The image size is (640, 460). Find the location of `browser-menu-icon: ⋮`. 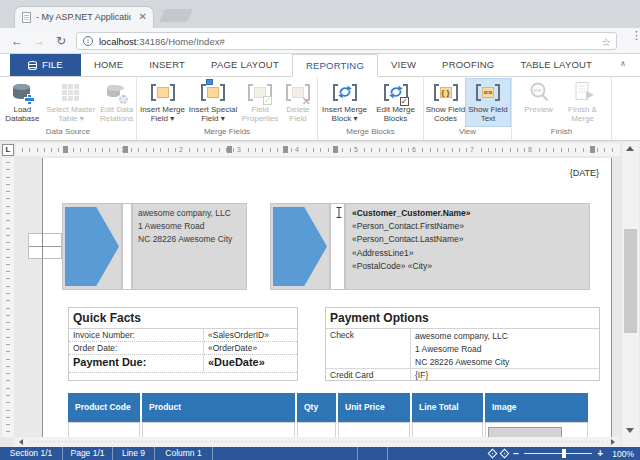

browser-menu-icon: ⋮ is located at coordinates (633, 36).